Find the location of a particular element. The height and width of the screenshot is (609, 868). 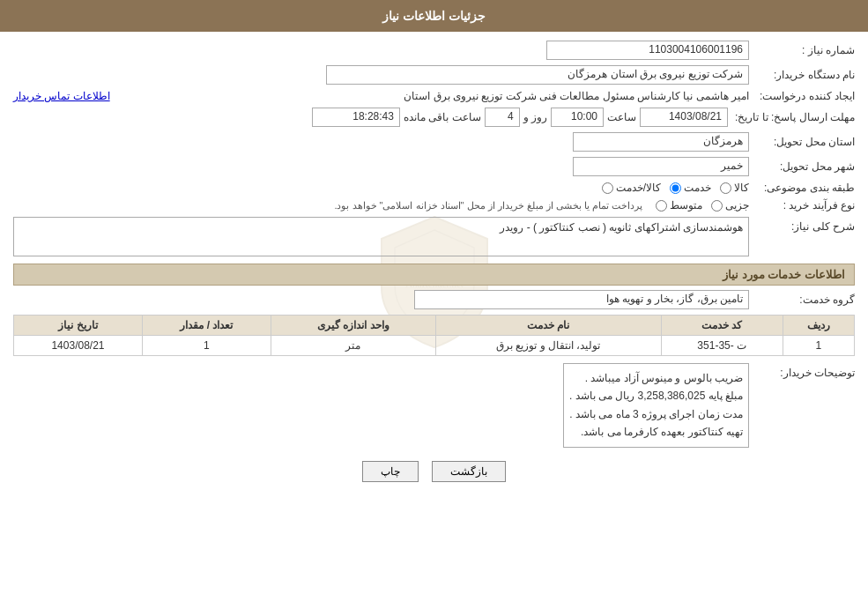

shahr-value: خمیر is located at coordinates (661, 167).